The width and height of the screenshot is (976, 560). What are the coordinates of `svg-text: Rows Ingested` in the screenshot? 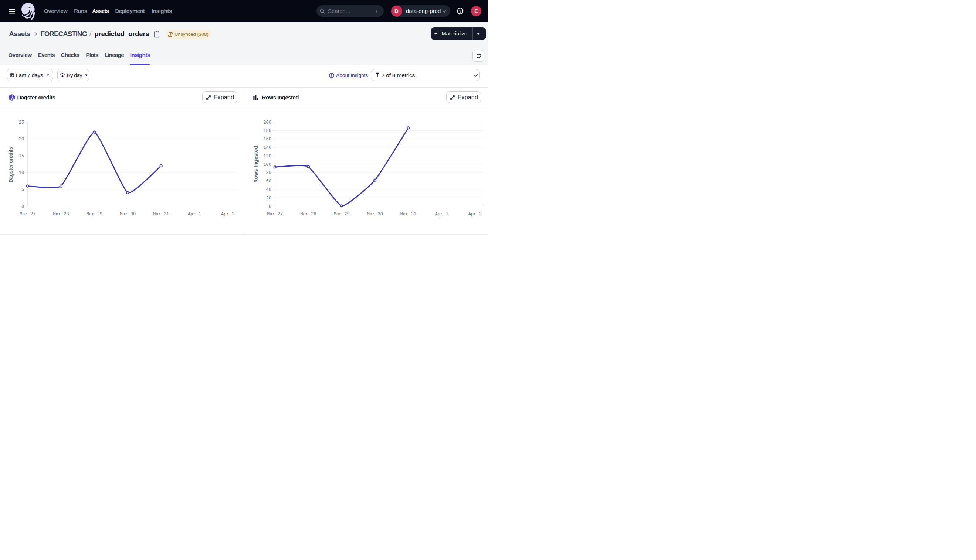 It's located at (256, 164).